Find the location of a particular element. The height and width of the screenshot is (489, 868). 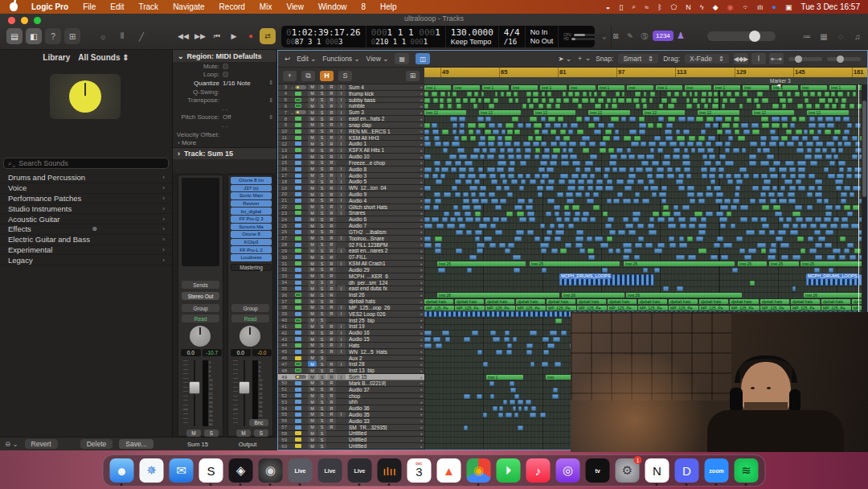

bluetooth-icon: ᛒ is located at coordinates (659, 7).